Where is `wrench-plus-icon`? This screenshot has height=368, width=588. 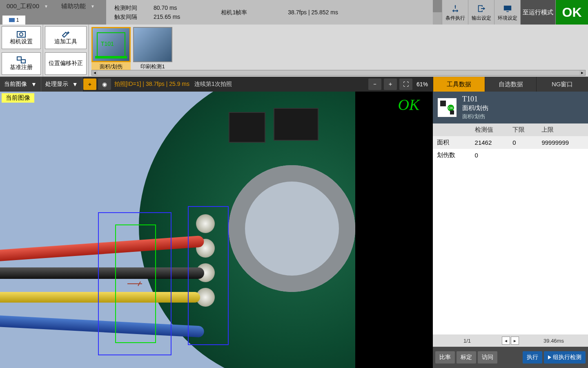 wrench-plus-icon is located at coordinates (66, 34).